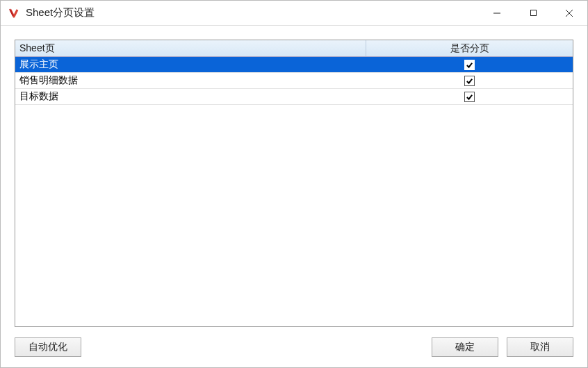 This screenshot has width=588, height=368. I want to click on minimize-button, so click(497, 12).